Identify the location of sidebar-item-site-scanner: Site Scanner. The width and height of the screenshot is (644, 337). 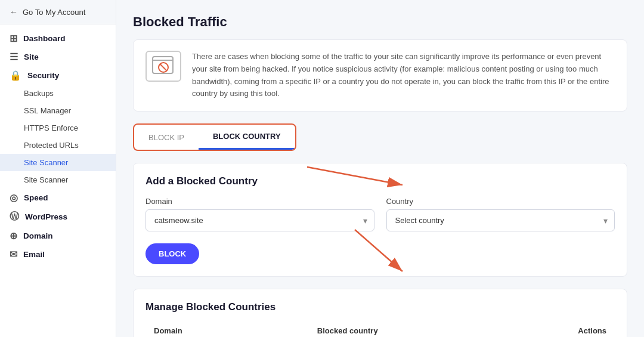
(58, 180).